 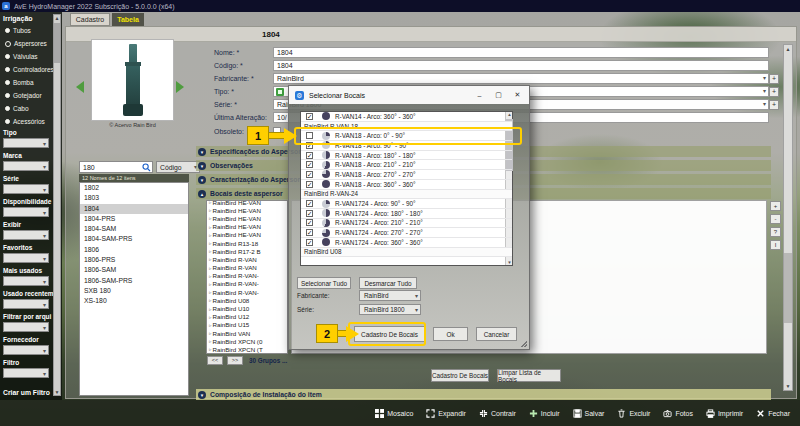 What do you see at coordinates (26, 166) in the screenshot?
I see `filter-dropdown-marca: ▾` at bounding box center [26, 166].